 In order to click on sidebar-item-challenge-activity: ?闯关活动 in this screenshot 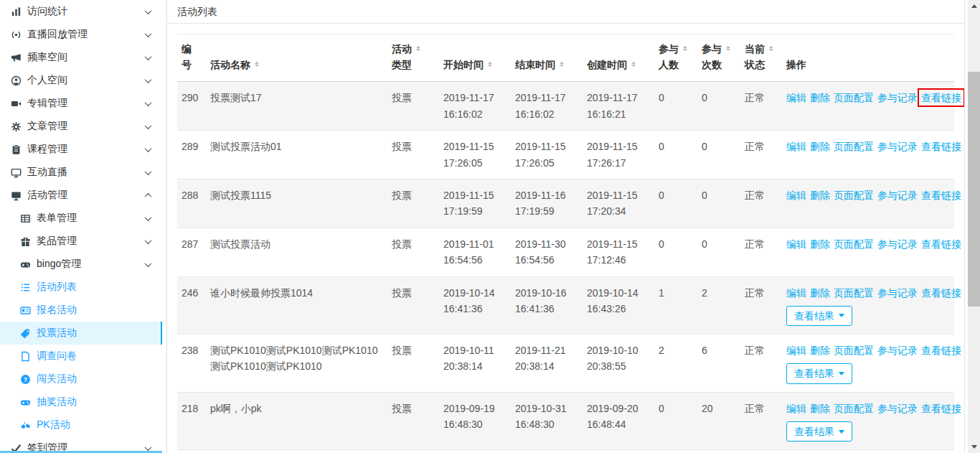, I will do `click(81, 379)`.